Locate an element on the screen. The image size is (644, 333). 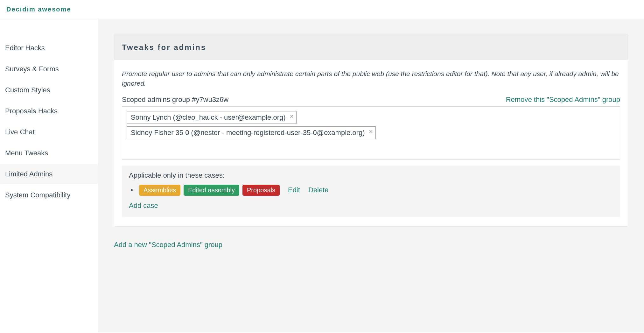
group-label: Scoped admins group #y7wu3z6w is located at coordinates (175, 100).